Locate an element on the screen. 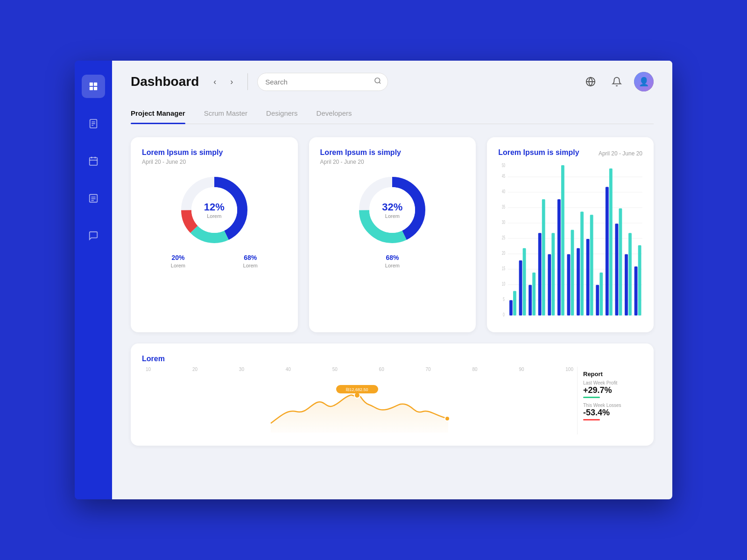 The height and width of the screenshot is (560, 747). donut2-chart: 32% Lorem is located at coordinates (392, 210).